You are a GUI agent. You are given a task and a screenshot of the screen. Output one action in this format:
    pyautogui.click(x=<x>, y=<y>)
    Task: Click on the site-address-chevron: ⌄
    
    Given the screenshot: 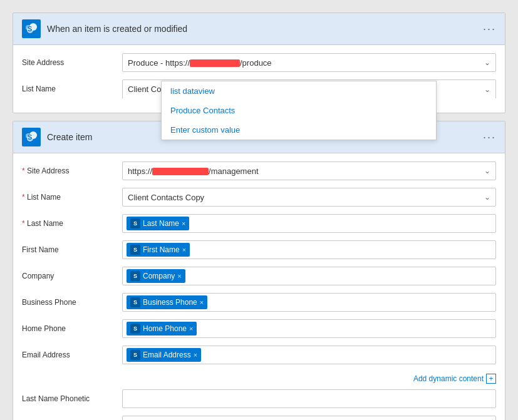 What is the action you would take?
    pyautogui.click(x=487, y=63)
    